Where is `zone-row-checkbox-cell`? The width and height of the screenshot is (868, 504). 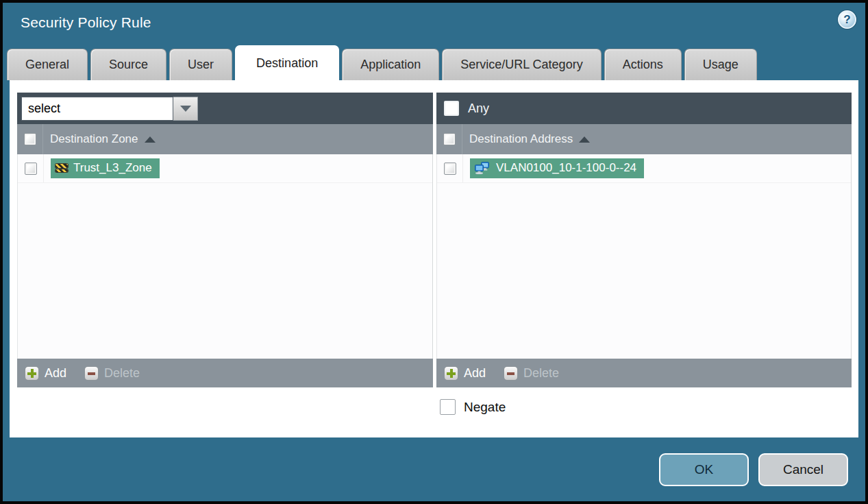 zone-row-checkbox-cell is located at coordinates (31, 169).